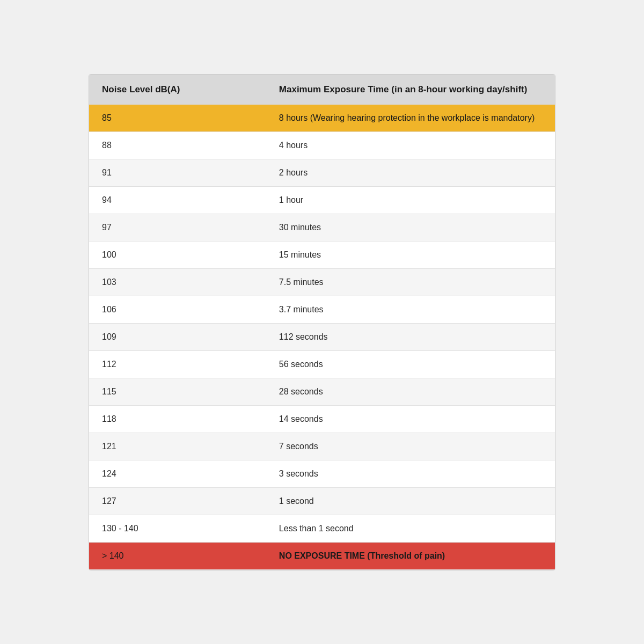 Image resolution: width=644 pixels, height=644 pixels. Describe the element at coordinates (322, 337) in the screenshot. I see `table-row: 109112 seconds` at that location.